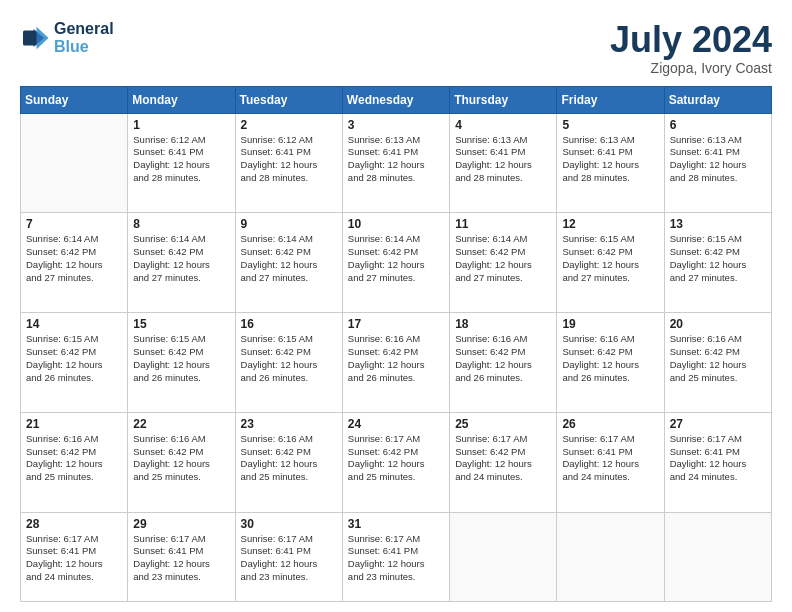 This screenshot has width=792, height=612. What do you see at coordinates (691, 48) in the screenshot?
I see `title-block: July 2024 Zigopa, Ivory Coast` at bounding box center [691, 48].